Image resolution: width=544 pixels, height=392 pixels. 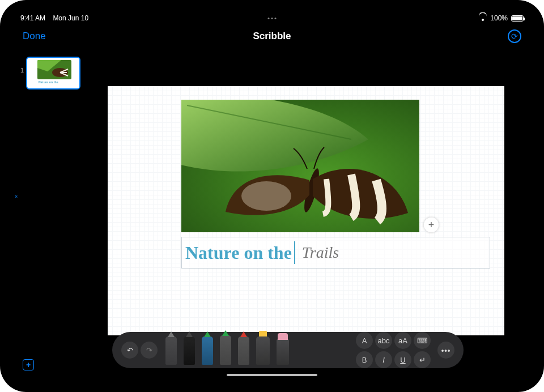 What do you see at coordinates (52, 213) in the screenshot?
I see `slide-navigator: 1 Nature on the +` at bounding box center [52, 213].